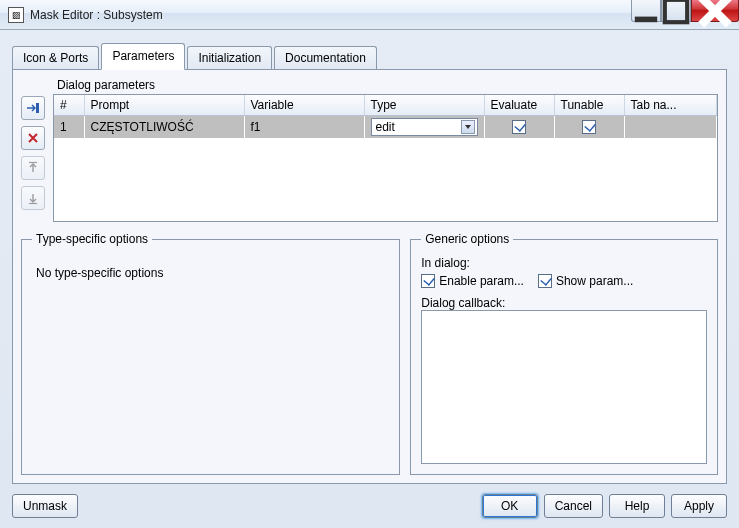 The height and width of the screenshot is (528, 739). I want to click on cell-tabname, so click(670, 128).